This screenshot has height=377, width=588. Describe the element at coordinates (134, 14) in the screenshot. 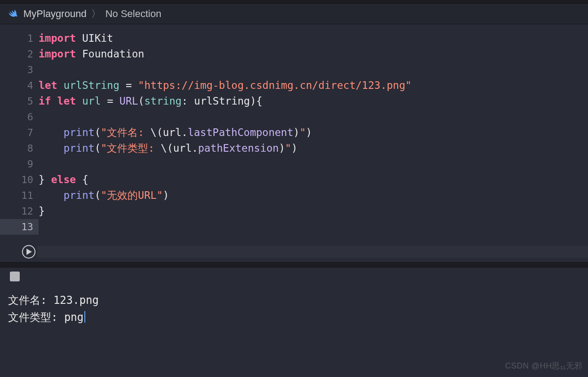

I see `breadcrumb-selection: No Selection` at that location.